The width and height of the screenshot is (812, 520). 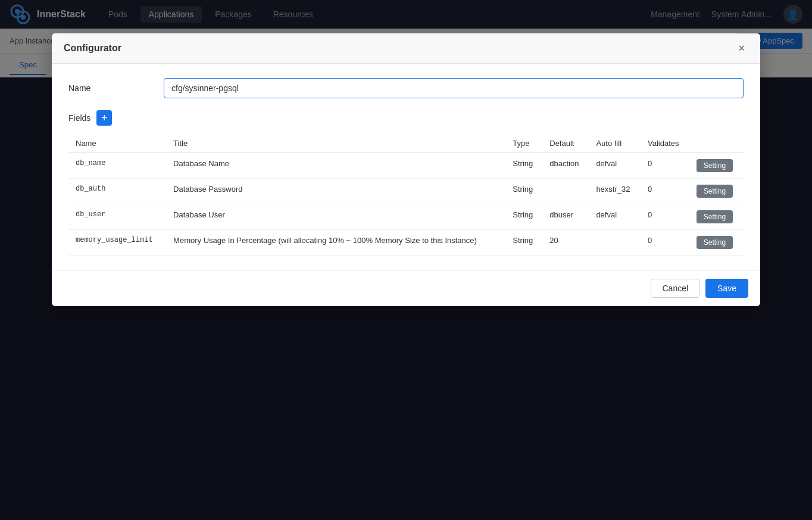 I want to click on modal-header: Configurator ×, so click(x=406, y=49).